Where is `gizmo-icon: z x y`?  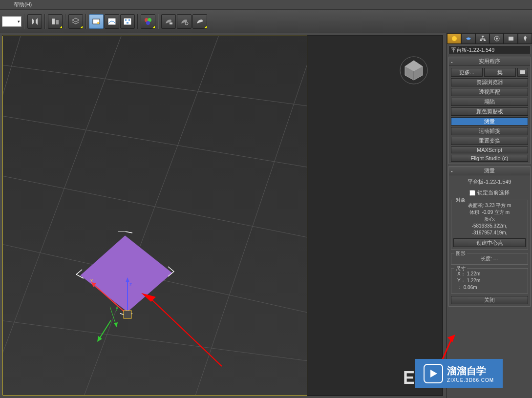 gizmo-icon: z x y is located at coordinates (113, 312).